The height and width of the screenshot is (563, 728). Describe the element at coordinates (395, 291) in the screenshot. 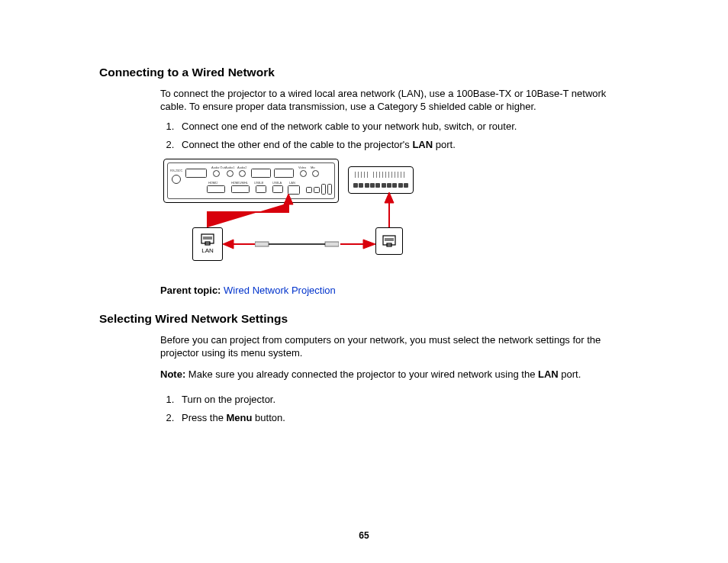

I see `parent-topic: Parent topic: Wired Network Projection` at that location.